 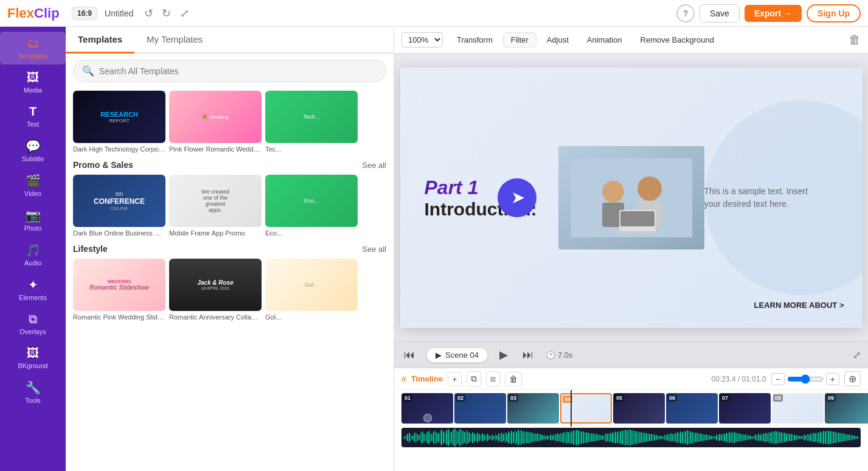 What do you see at coordinates (720, 13) in the screenshot?
I see `save-button: Save` at bounding box center [720, 13].